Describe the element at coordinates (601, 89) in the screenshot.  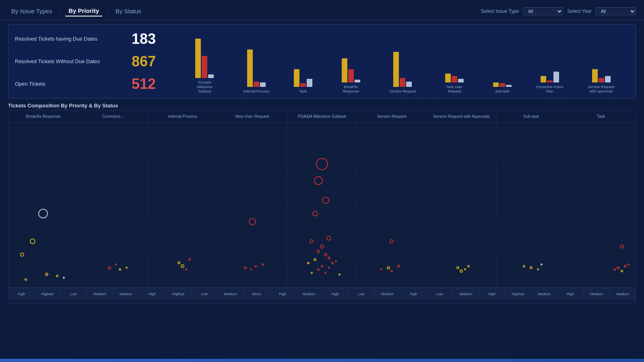
I see `bar-label: Service Request with Approvals` at that location.